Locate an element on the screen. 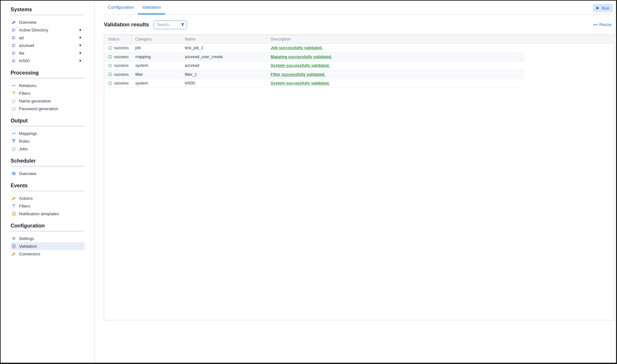  sidebar-item-name-generation: Name generation is located at coordinates (48, 101).